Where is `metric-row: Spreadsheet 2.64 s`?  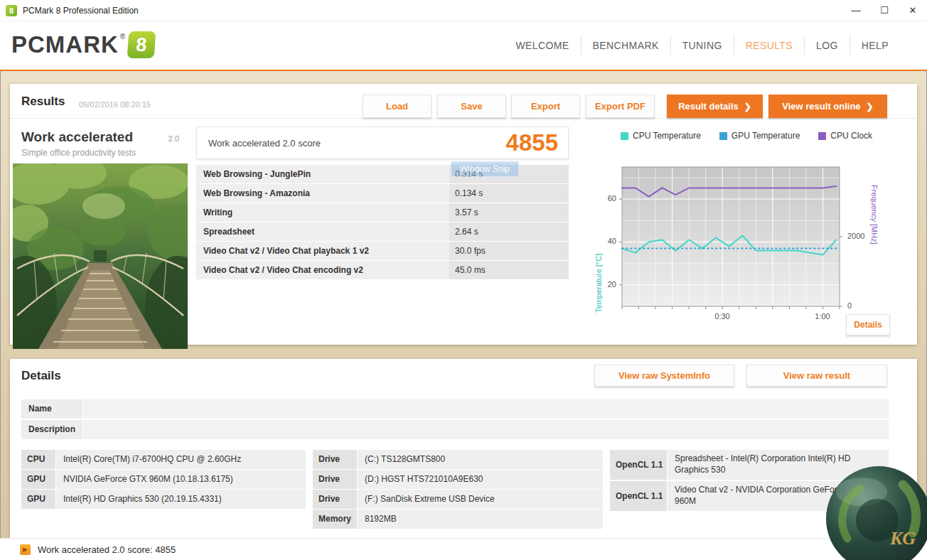 metric-row: Spreadsheet 2.64 s is located at coordinates (382, 232).